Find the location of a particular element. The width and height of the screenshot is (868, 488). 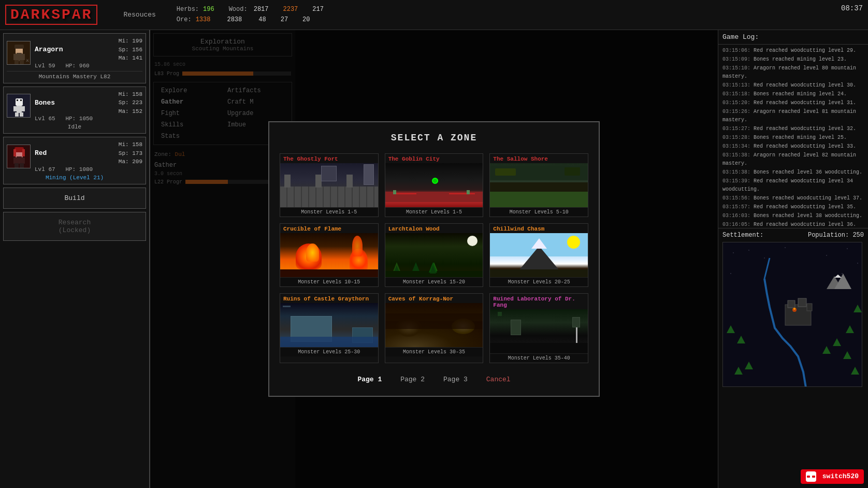

zone-image-larchtalon is located at coordinates (434, 255).